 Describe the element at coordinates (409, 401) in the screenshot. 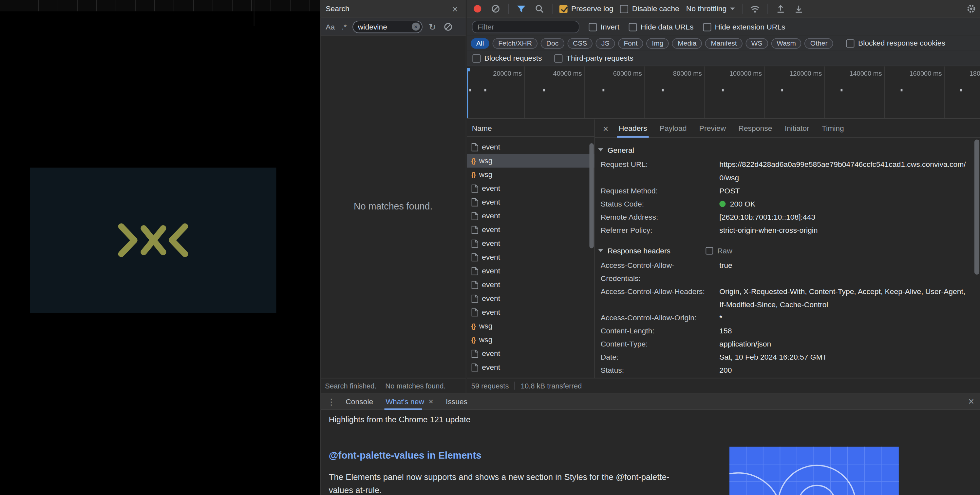

I see `drawer-tab-what-s-new: What's new×` at that location.